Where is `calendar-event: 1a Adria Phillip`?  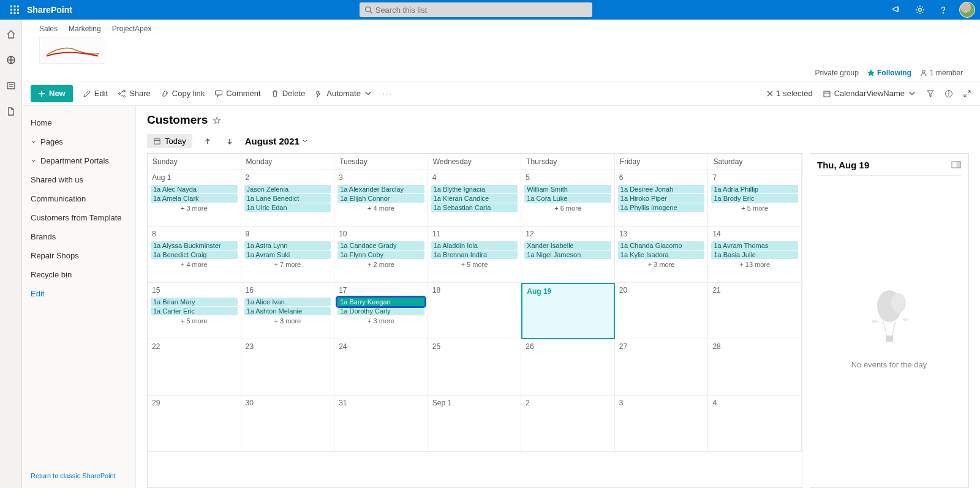
calendar-event: 1a Adria Phillip is located at coordinates (755, 189).